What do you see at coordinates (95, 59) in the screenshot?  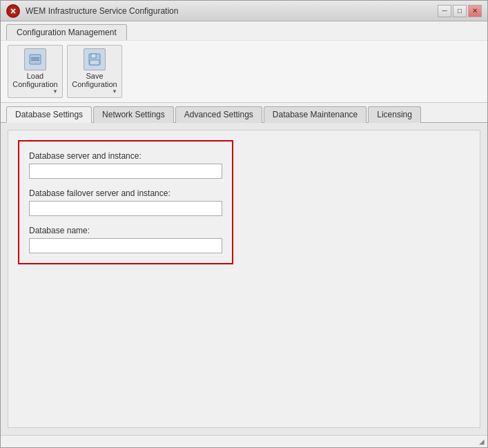 I see `save-config-icon` at bounding box center [95, 59].